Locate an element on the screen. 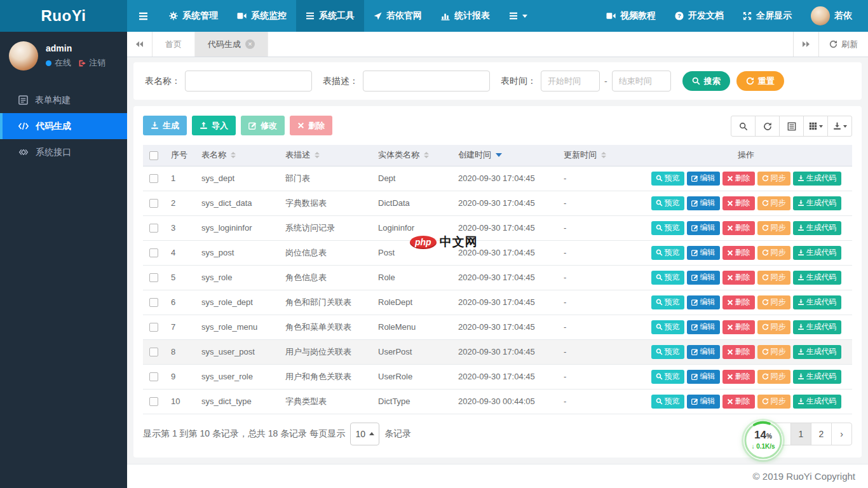  sidebar-item-system-api: 系统接口 is located at coordinates (64, 152).